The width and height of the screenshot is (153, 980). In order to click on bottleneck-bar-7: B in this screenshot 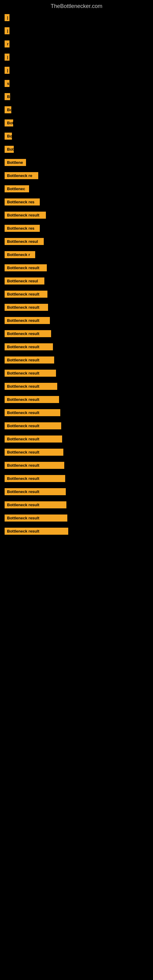, I will do `click(8, 97)`.